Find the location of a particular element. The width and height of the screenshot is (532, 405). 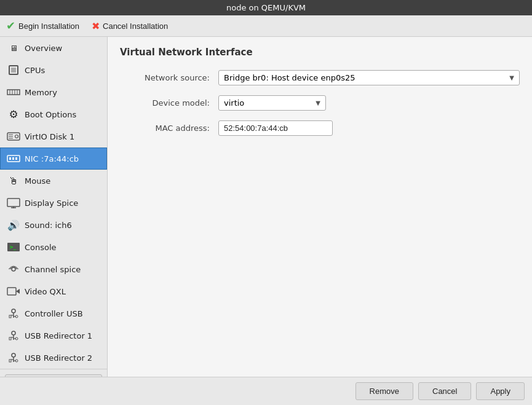

channel-icon is located at coordinates (14, 269).